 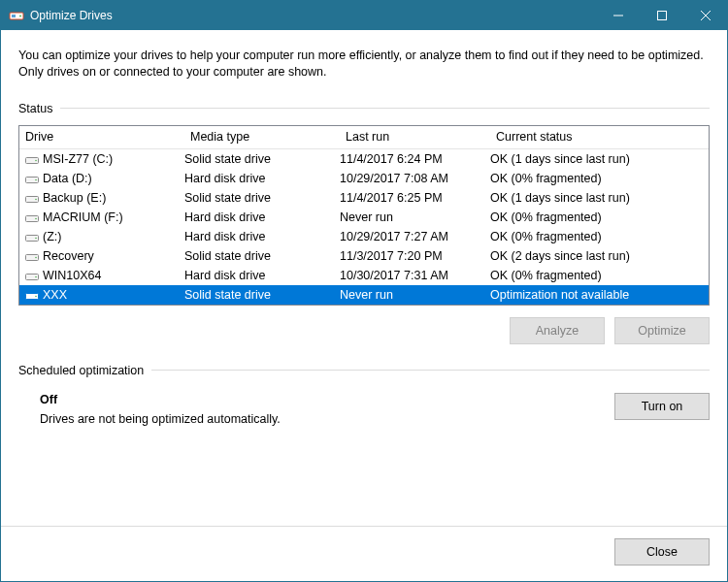 What do you see at coordinates (600, 295) in the screenshot?
I see `current-status: Optimization not available` at bounding box center [600, 295].